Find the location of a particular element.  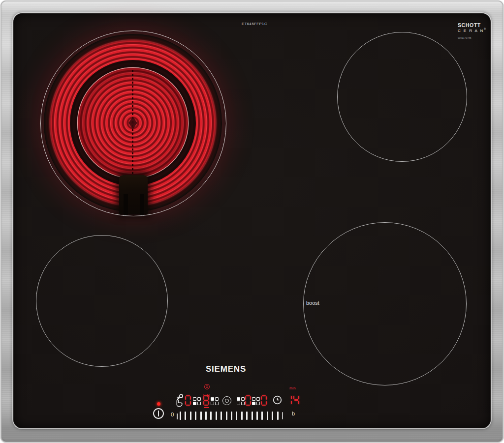

zone-select-front-right is located at coordinates (256, 401).